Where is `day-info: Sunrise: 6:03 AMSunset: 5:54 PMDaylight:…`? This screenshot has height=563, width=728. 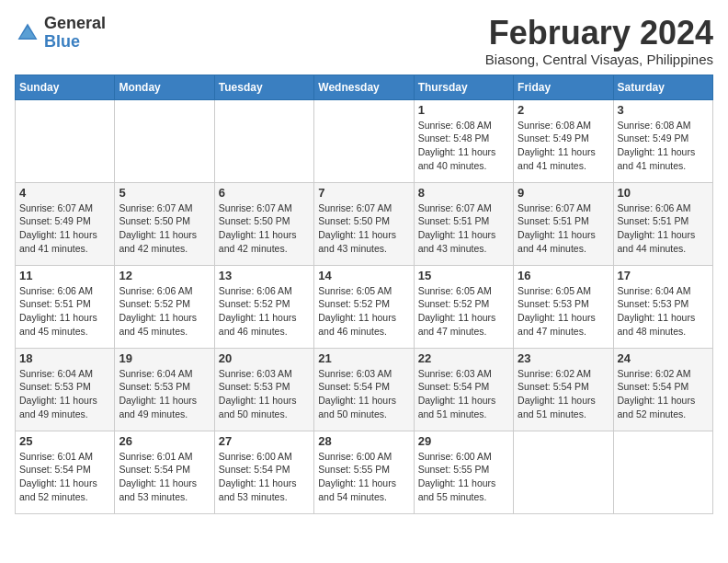 day-info: Sunrise: 6:03 AMSunset: 5:54 PMDaylight:… is located at coordinates (364, 394).